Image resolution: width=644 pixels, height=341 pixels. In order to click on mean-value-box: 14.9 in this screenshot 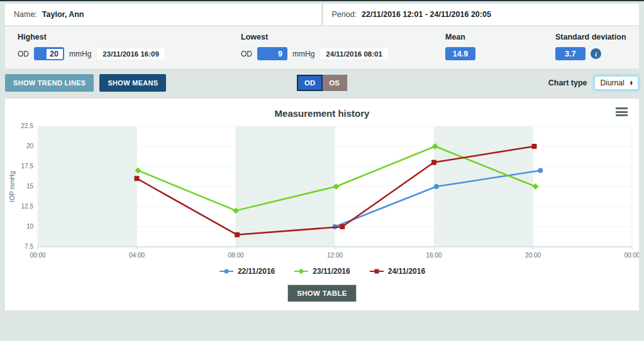, I will do `click(460, 54)`.